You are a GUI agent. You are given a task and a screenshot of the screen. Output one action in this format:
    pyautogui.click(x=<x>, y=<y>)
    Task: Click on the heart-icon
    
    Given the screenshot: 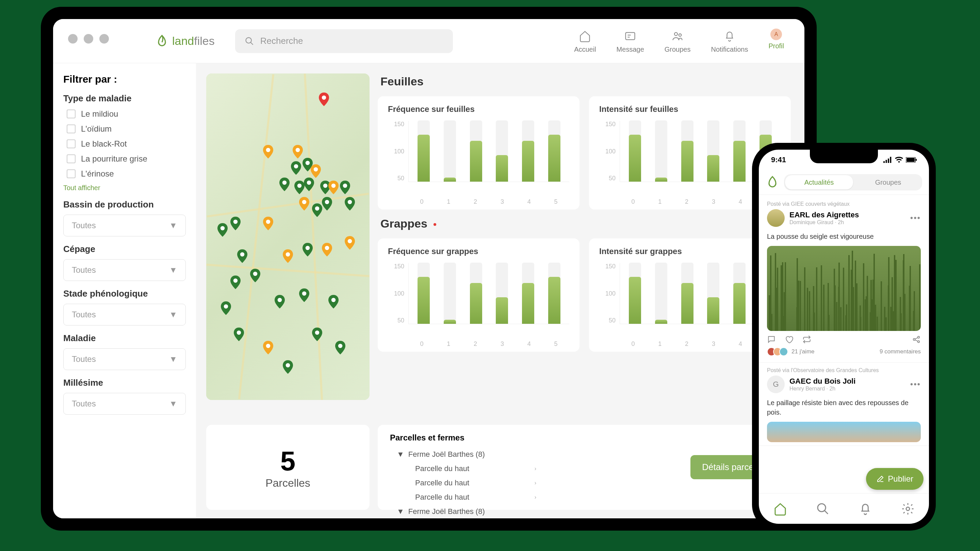 What is the action you would take?
    pyautogui.click(x=789, y=339)
    